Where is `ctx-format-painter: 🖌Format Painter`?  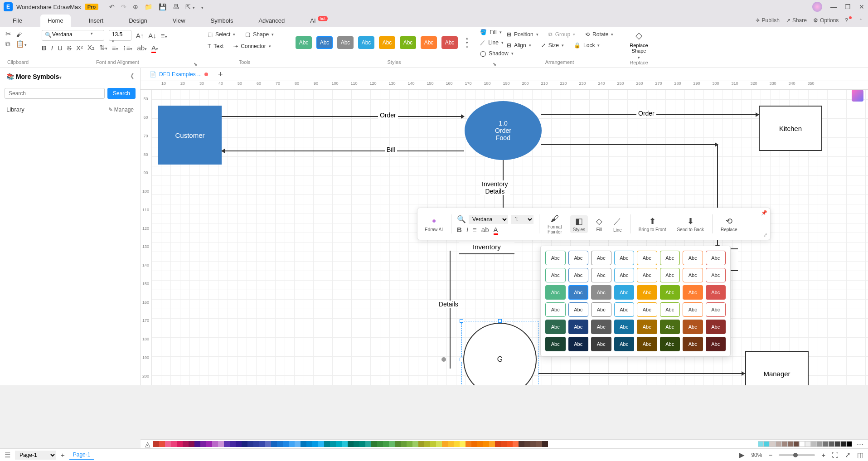
ctx-format-painter: 🖌Format Painter is located at coordinates (555, 224).